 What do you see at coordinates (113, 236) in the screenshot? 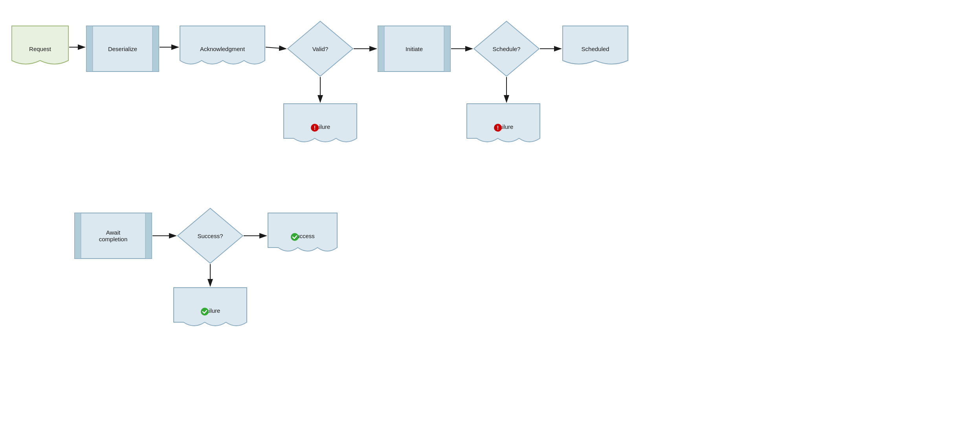
I see `await-label: Await completion` at bounding box center [113, 236].